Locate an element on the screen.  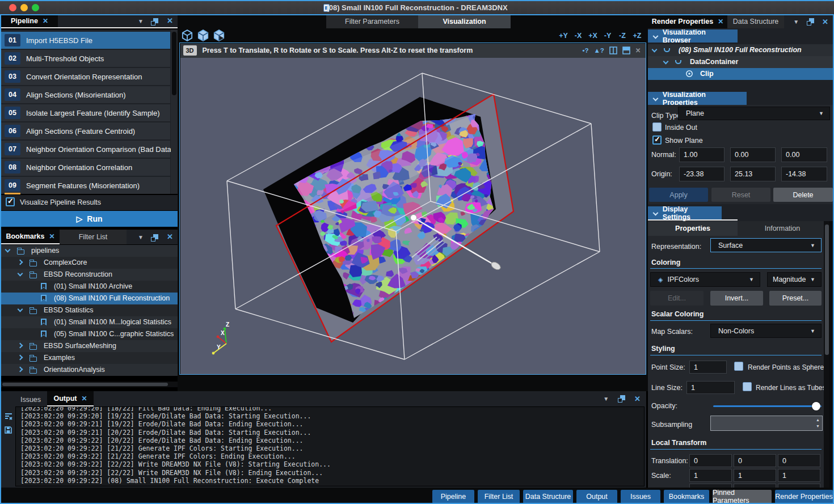
apply-button: Apply is located at coordinates (679, 195).